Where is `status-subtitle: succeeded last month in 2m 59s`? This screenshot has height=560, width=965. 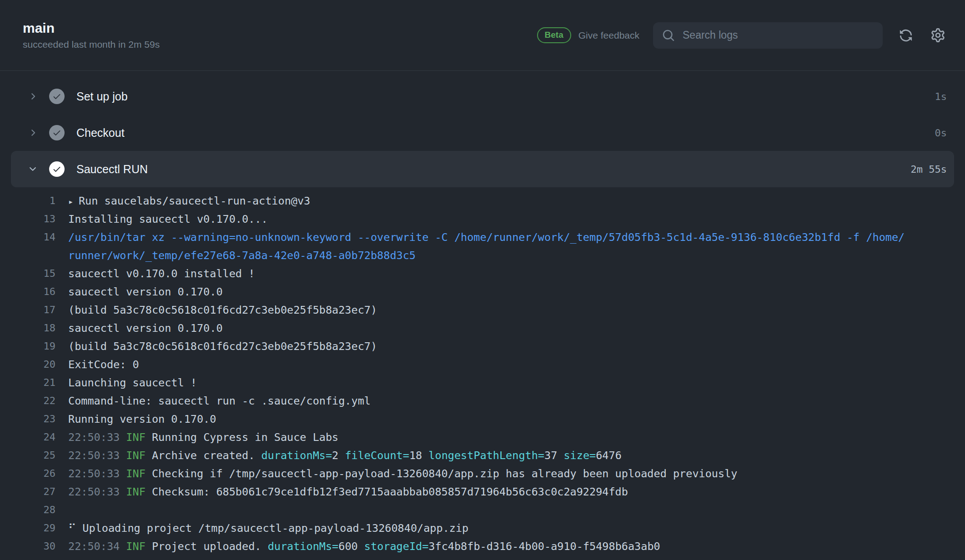 status-subtitle: succeeded last month in 2m 59s is located at coordinates (91, 45).